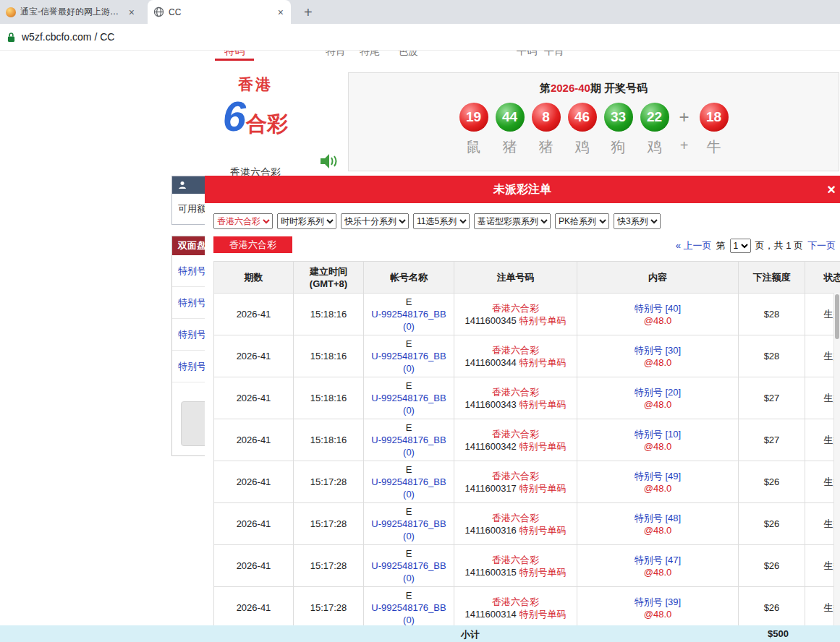 This screenshot has width=840, height=642. I want to click on browser-tab-active: CC ×, so click(219, 12).